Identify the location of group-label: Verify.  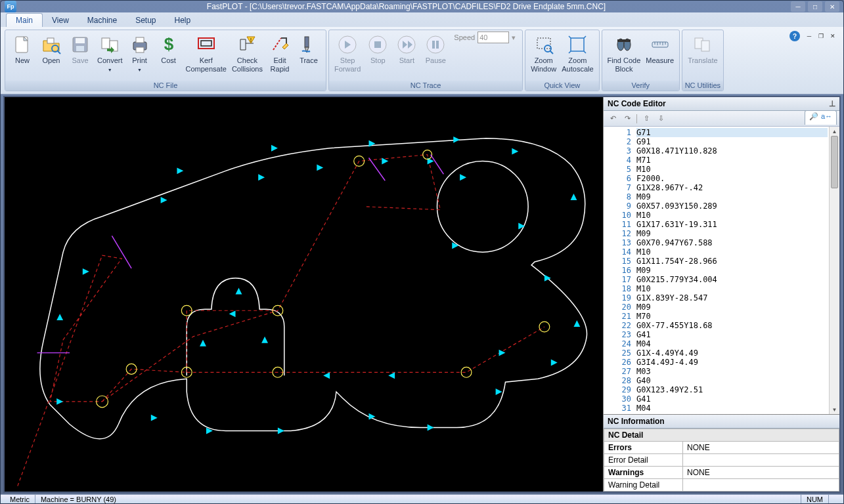
(641, 85).